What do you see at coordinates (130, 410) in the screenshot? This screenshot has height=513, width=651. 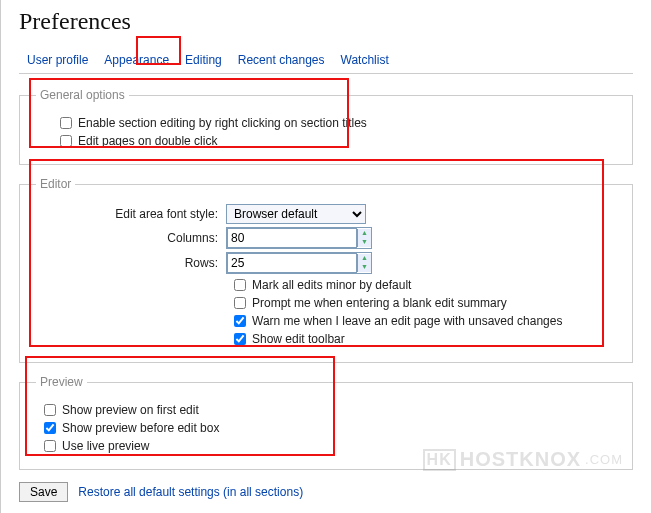 I see `checkbox-label: Show preview on first edit` at bounding box center [130, 410].